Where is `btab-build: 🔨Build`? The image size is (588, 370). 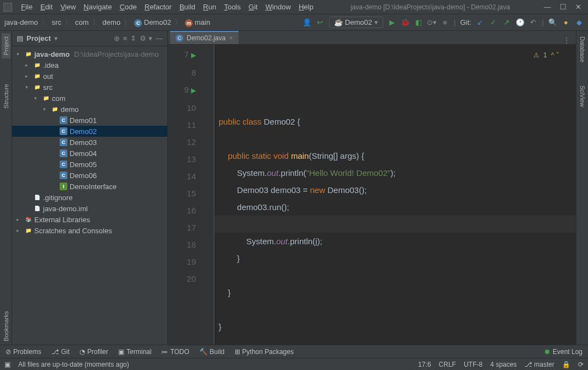 btab-build: 🔨Build is located at coordinates (212, 352).